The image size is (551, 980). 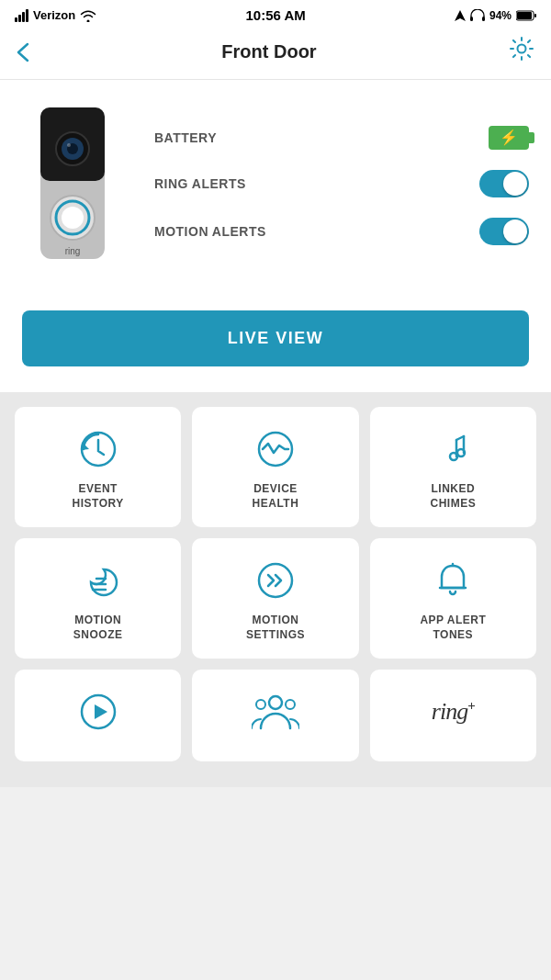 I want to click on event-history-item: EVENTHISTORY, so click(x=97, y=467).